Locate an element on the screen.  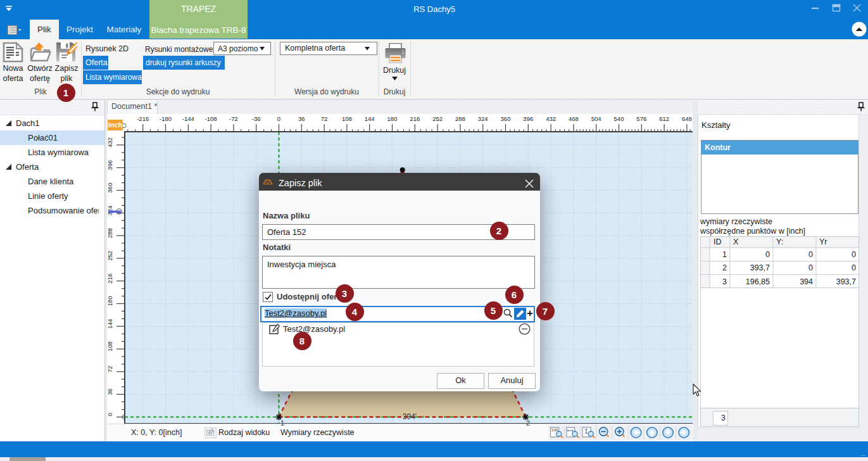
svg-text: 1 is located at coordinates (724, 255).